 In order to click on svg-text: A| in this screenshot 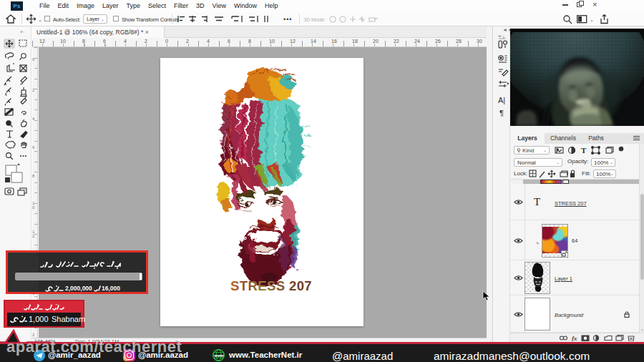, I will do `click(502, 100)`.